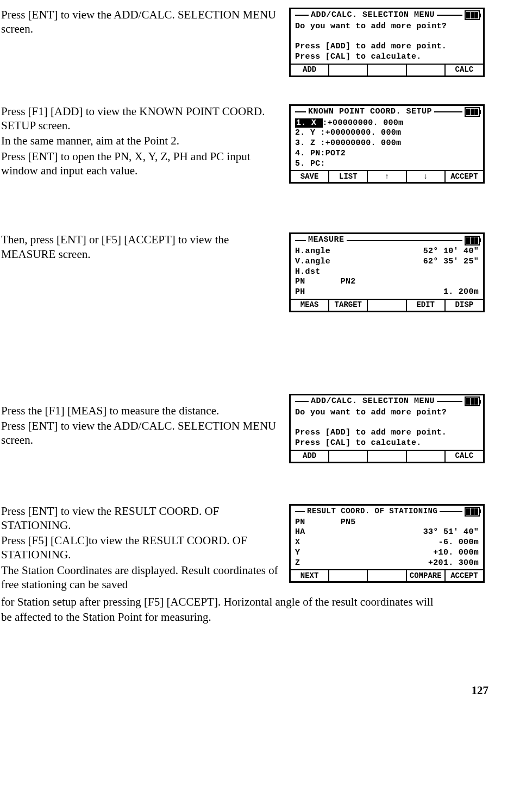 The width and height of the screenshot is (520, 812). I want to click on softkey-f2: LIST, so click(349, 177).